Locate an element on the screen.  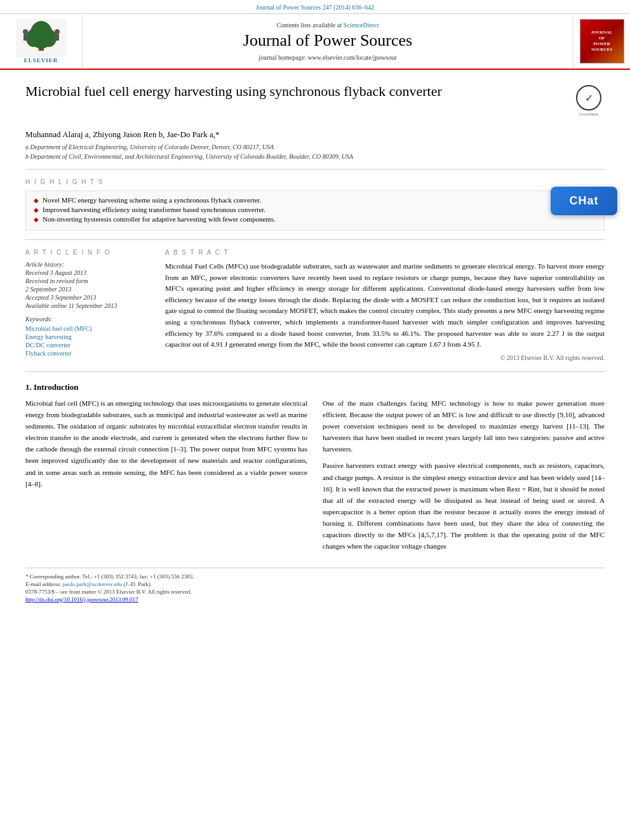
keyword-4: Flyback converter is located at coordinates (89, 353).